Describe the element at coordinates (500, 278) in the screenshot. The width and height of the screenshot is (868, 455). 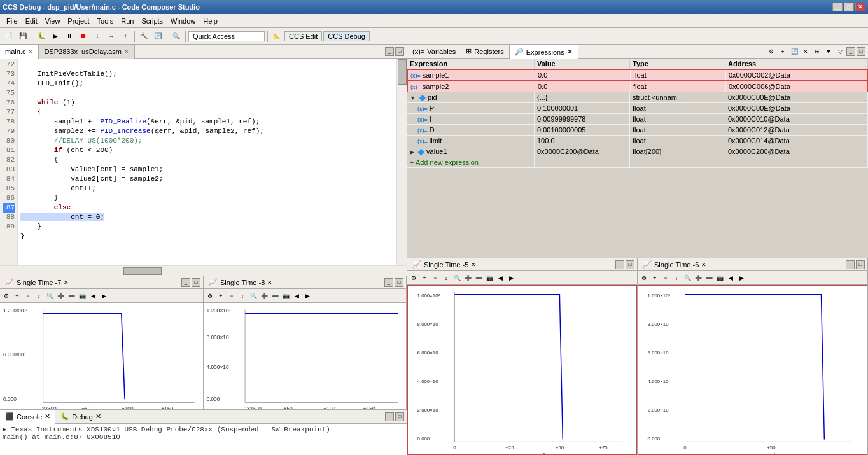
I see `chart-5-tb-9: ◀` at that location.